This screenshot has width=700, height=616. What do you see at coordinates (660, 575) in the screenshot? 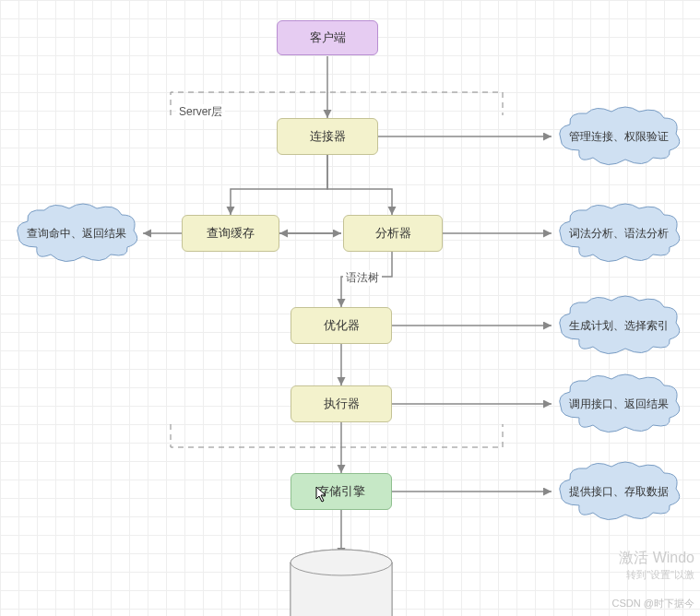
I see `watermark-activate-sub: 转到"设置"以激` at bounding box center [660, 575].